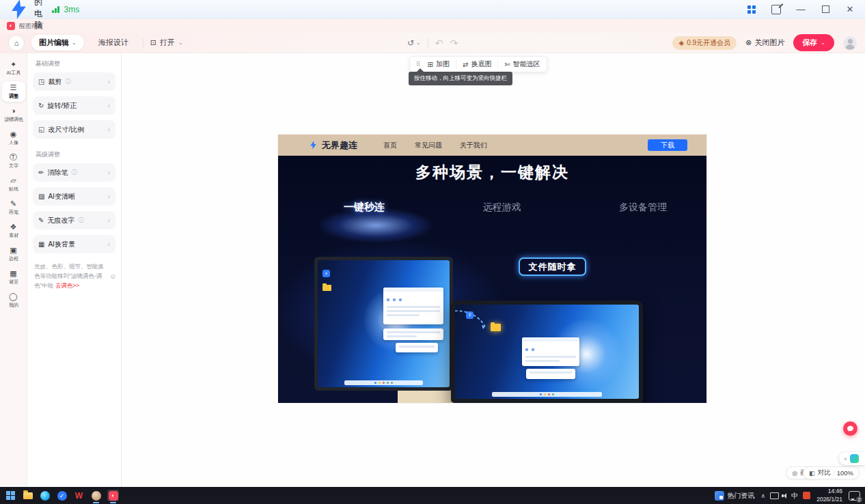 Image resolution: width=865 pixels, height=504 pixels. Describe the element at coordinates (19, 10) in the screenshot. I see `lightning-logo-icon` at that location.